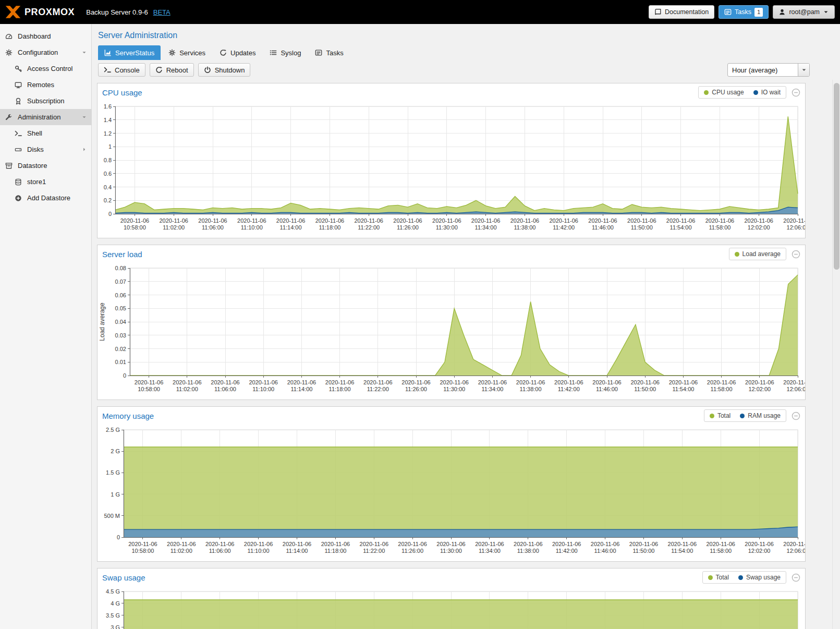 The width and height of the screenshot is (840, 629). Describe the element at coordinates (46, 149) in the screenshot. I see `sidebar-item-disks: Disks` at that location.